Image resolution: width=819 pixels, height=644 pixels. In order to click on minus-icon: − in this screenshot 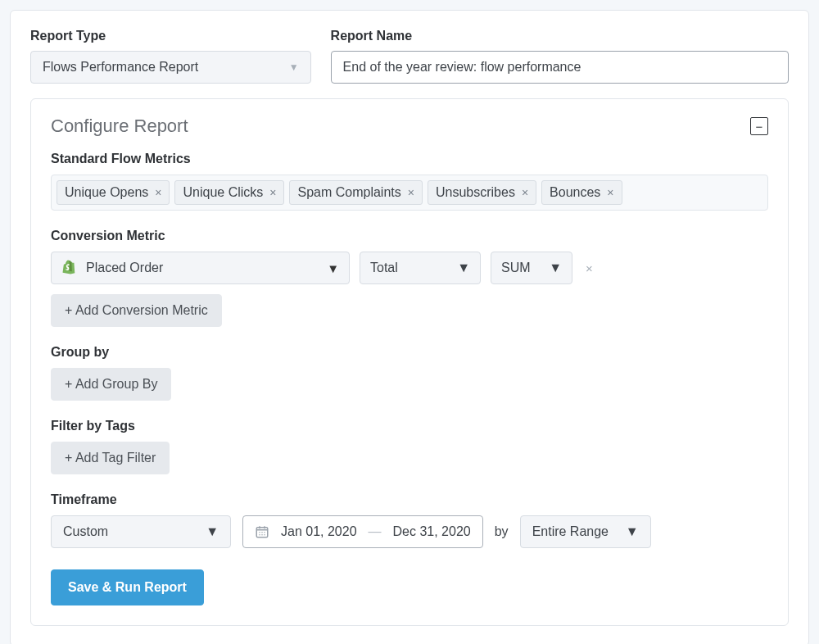, I will do `click(760, 126)`.